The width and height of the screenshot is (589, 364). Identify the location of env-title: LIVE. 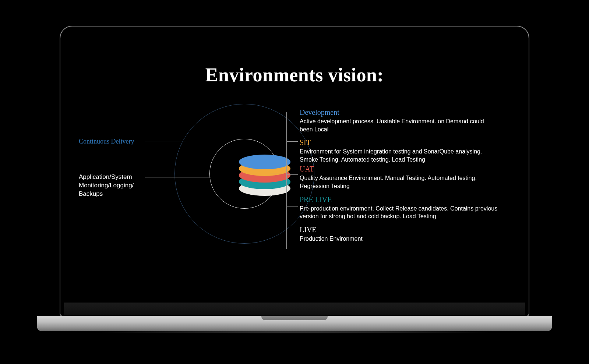
(399, 230).